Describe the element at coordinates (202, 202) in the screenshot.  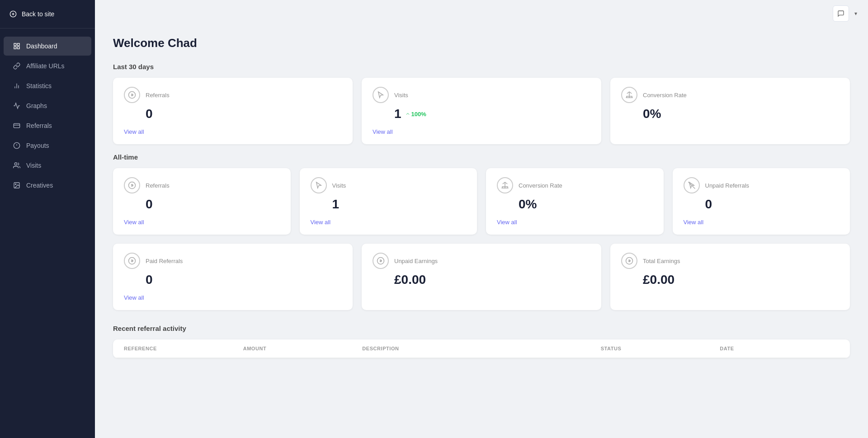
I see `alltime-referrals-card: Referrals 0 View all` at that location.